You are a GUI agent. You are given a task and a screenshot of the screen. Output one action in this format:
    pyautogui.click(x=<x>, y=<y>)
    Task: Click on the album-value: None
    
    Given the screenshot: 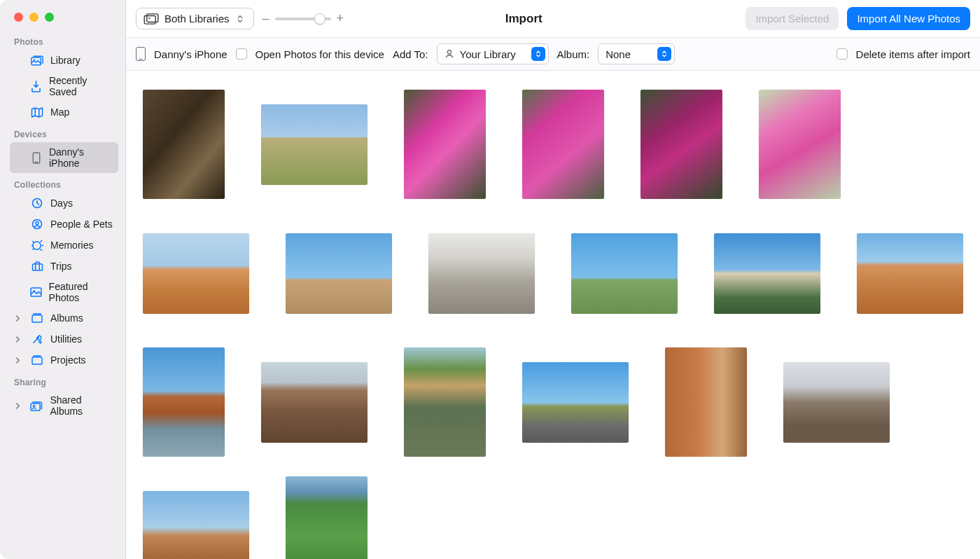 What is the action you would take?
    pyautogui.click(x=618, y=55)
    